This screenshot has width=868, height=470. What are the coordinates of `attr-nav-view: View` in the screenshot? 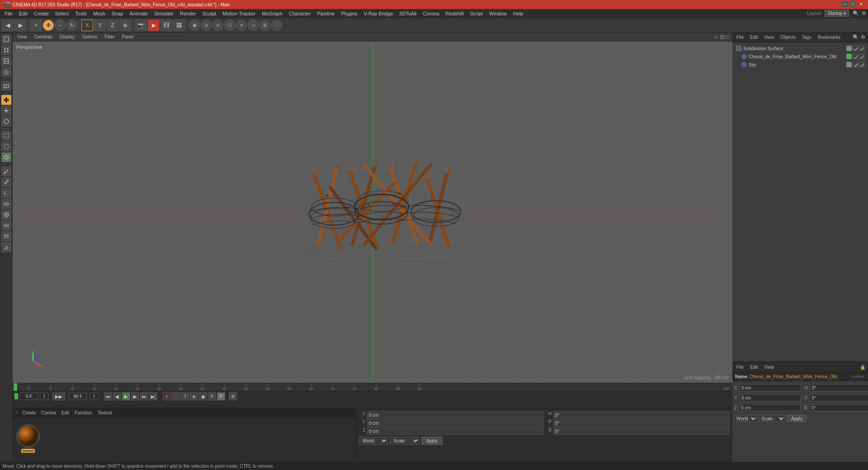 It's located at (769, 367).